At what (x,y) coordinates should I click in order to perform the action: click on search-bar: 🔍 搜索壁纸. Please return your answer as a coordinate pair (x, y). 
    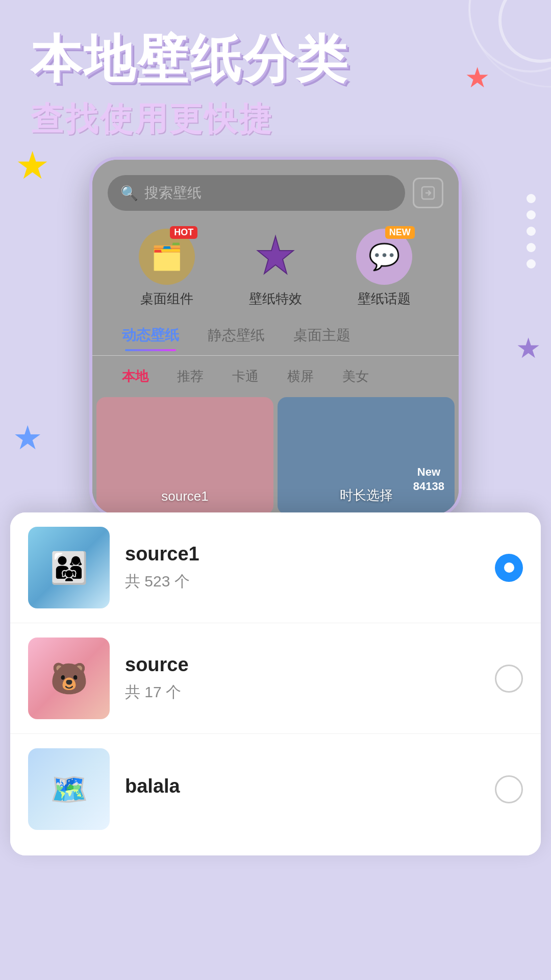
    Looking at the image, I should click on (256, 193).